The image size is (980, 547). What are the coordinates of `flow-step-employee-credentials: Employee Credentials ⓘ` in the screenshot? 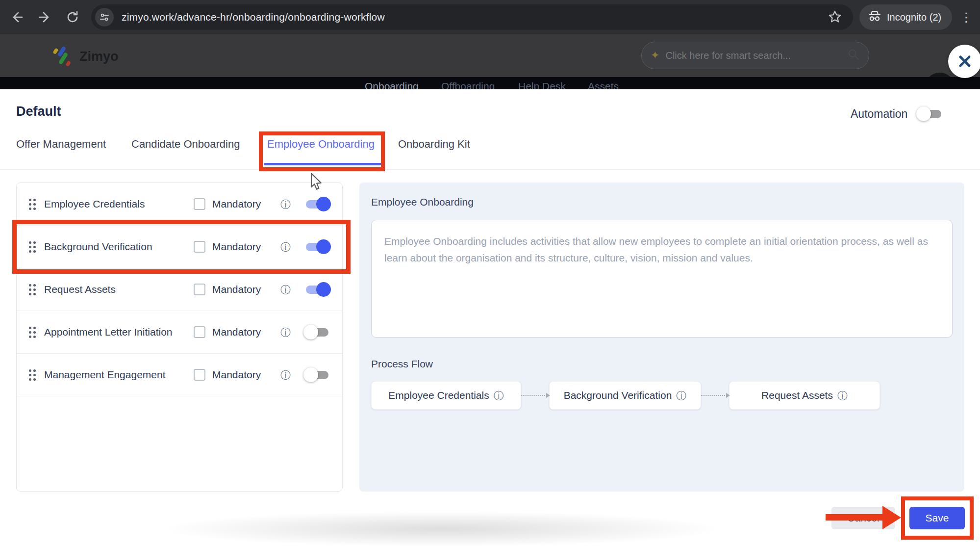 It's located at (446, 395).